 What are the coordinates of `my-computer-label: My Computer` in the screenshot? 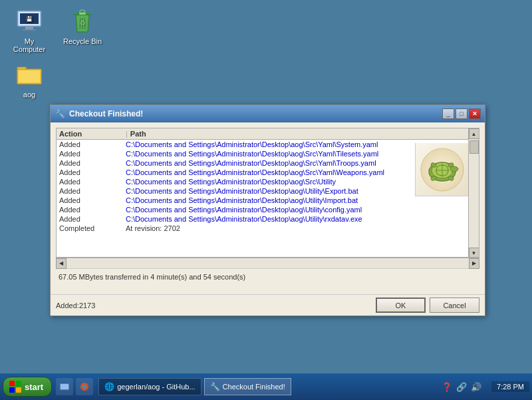 It's located at (29, 45).